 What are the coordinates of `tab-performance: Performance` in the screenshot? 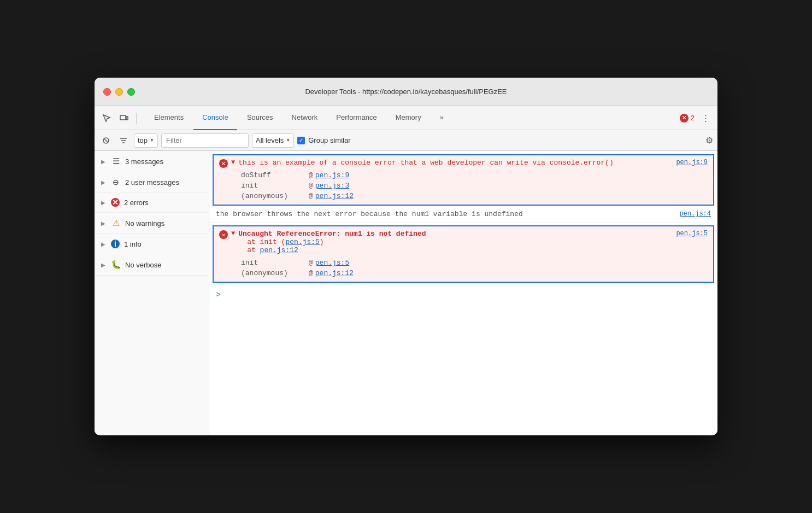 It's located at (356, 118).